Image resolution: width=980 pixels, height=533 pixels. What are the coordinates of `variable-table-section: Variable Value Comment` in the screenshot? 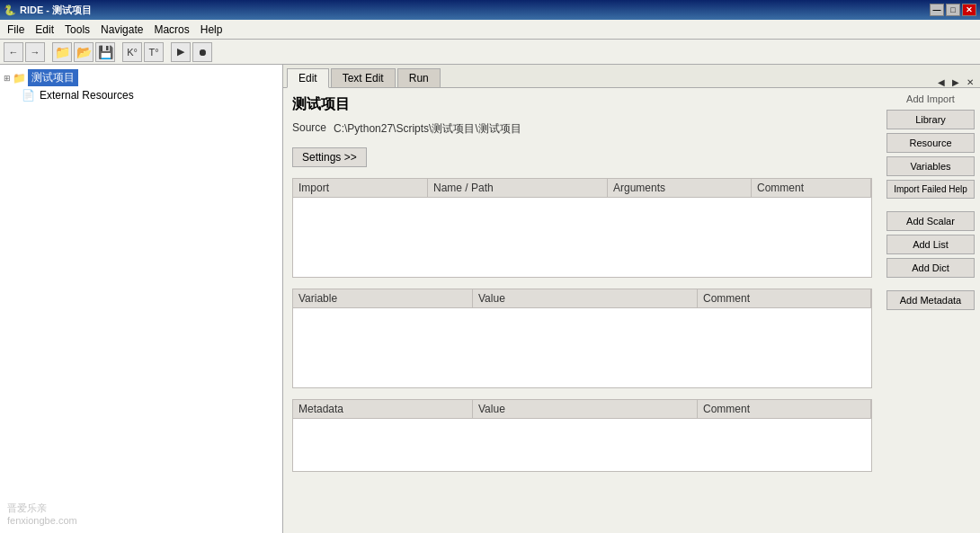 It's located at (583, 338).